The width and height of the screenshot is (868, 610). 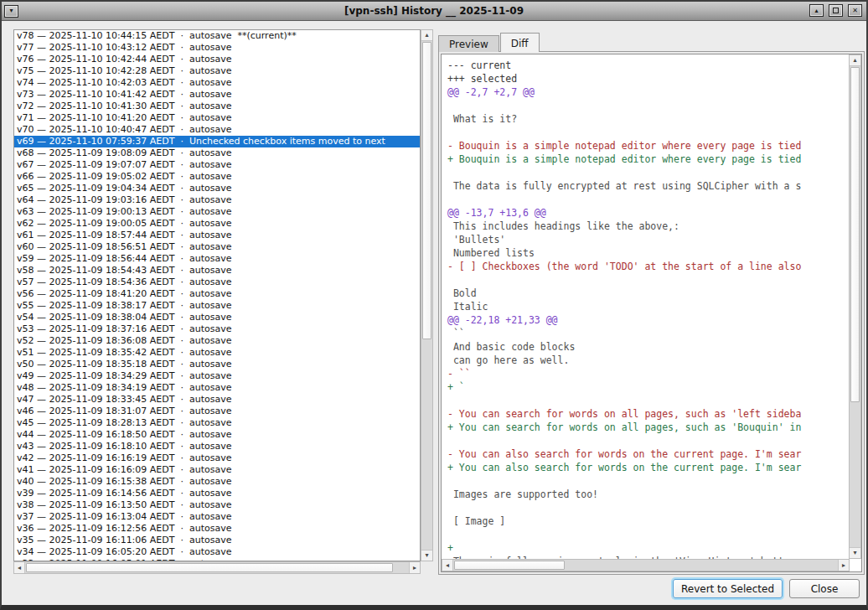 What do you see at coordinates (217, 568) in the screenshot?
I see `version-list-horizontal-scrollbar: ◂ ▸` at bounding box center [217, 568].